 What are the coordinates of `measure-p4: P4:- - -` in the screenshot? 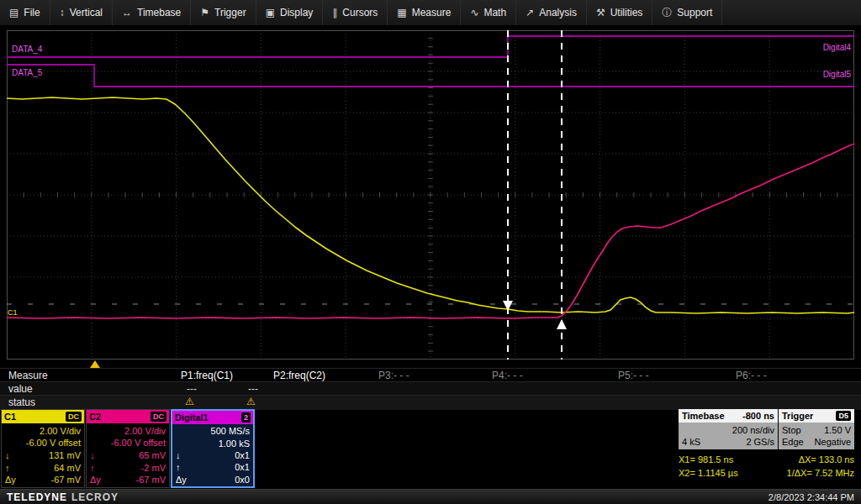 It's located at (508, 375).